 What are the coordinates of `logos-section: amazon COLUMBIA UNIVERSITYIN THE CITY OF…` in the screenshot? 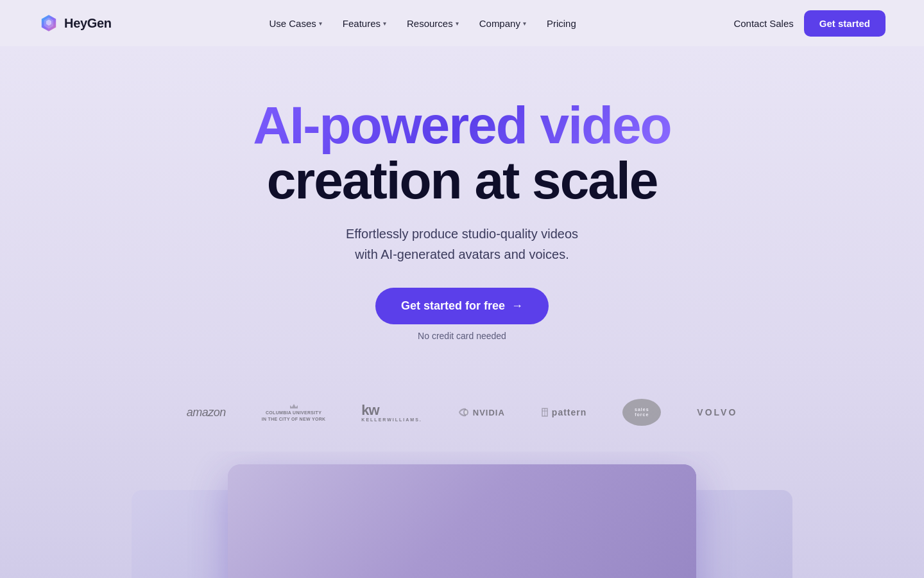 It's located at (462, 412).